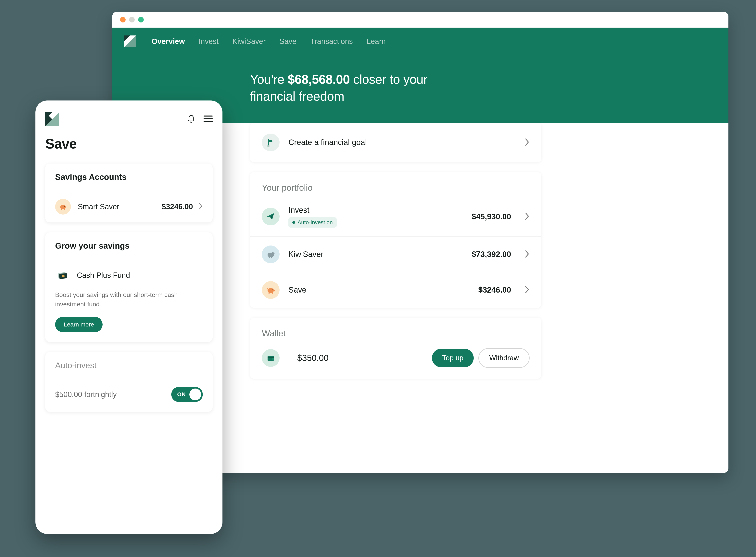 The width and height of the screenshot is (756, 557). What do you see at coordinates (86, 394) in the screenshot?
I see `auto-invest-schedule: $500.00 fortnightly` at bounding box center [86, 394].